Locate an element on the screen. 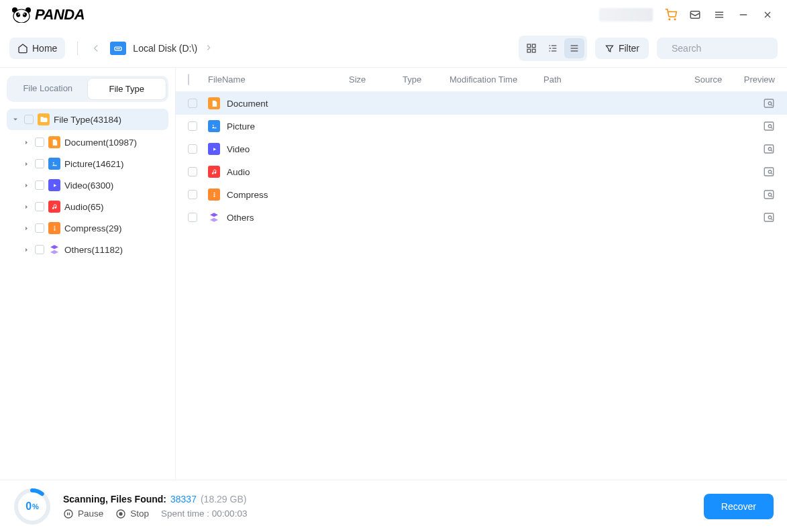  col-mtime: Modification Time is located at coordinates (496, 79).